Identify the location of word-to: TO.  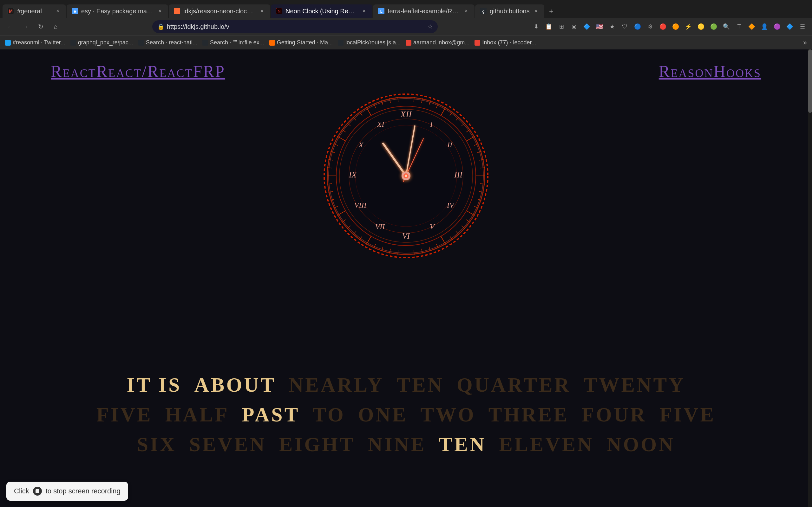
(329, 415).